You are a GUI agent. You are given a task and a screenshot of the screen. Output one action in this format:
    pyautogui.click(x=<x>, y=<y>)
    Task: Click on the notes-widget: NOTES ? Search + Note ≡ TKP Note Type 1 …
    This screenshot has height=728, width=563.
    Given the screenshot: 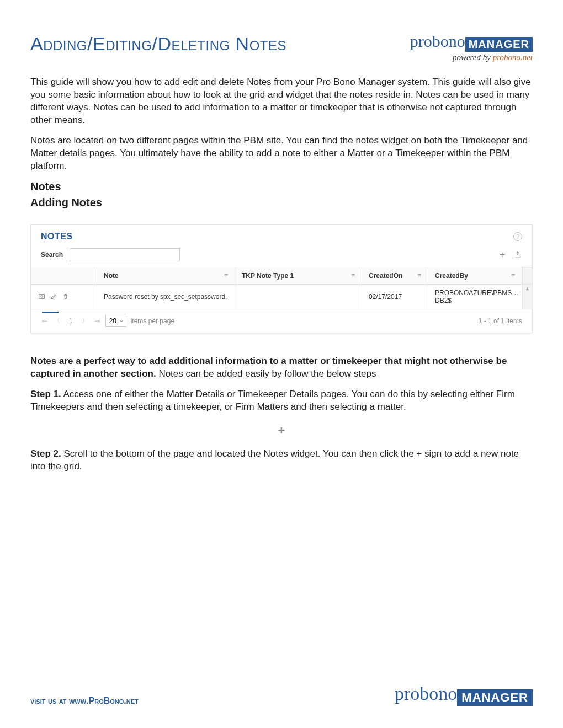 What is the action you would take?
    pyautogui.click(x=282, y=279)
    